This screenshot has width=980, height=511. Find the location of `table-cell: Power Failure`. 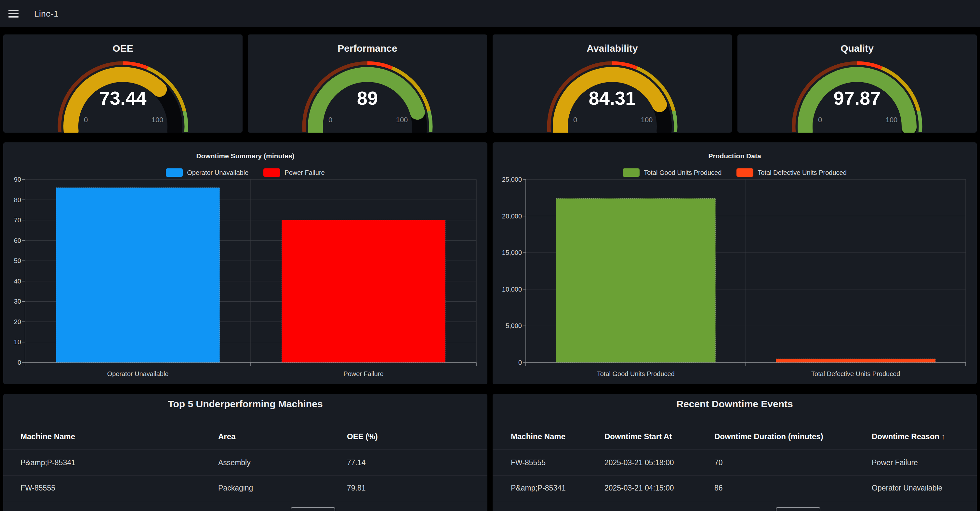

table-cell: Power Failure is located at coordinates (895, 463).